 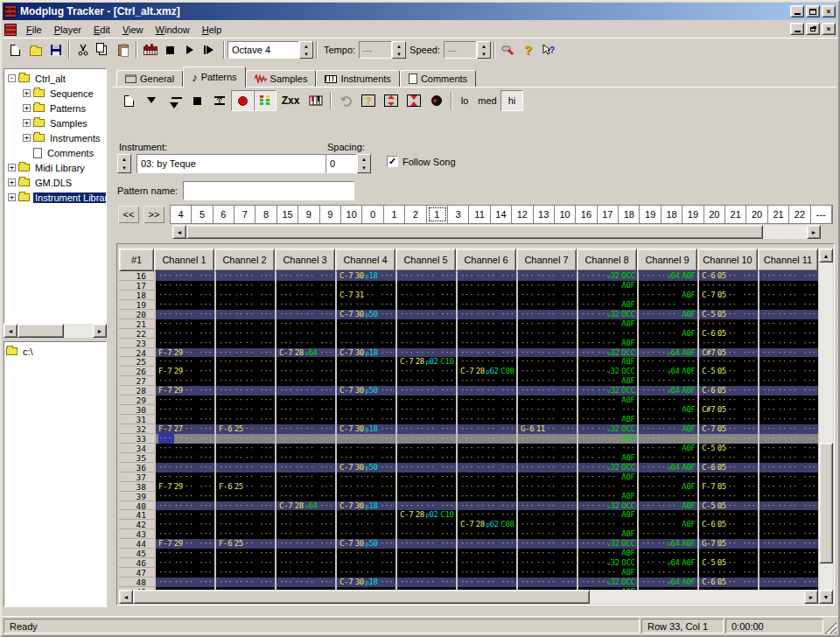 What do you see at coordinates (501, 214) in the screenshot?
I see `order-item: 14` at bounding box center [501, 214].